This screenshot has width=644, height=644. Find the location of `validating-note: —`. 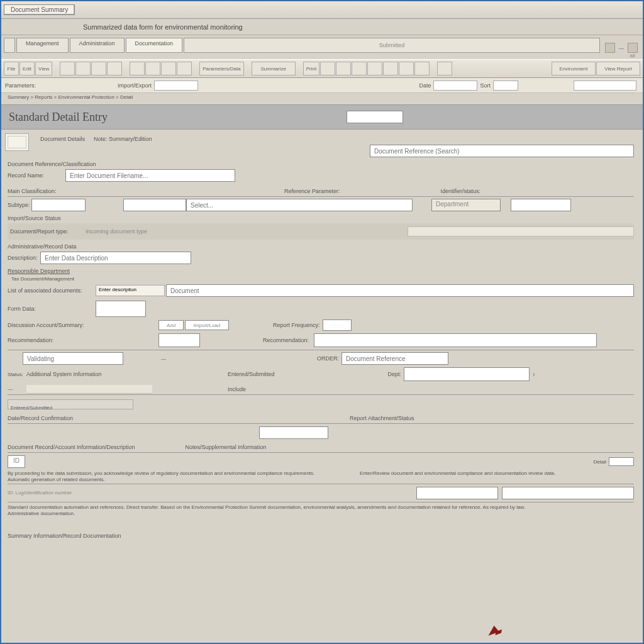

validating-note: — is located at coordinates (164, 358).